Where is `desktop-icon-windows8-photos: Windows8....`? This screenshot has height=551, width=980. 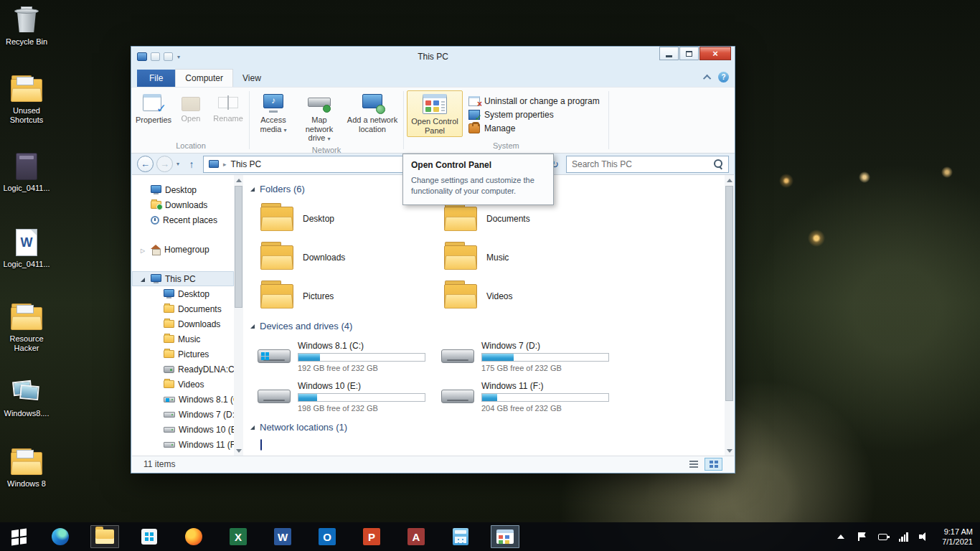
desktop-icon-windows8-photos: Windows8.... is located at coordinates (27, 397).